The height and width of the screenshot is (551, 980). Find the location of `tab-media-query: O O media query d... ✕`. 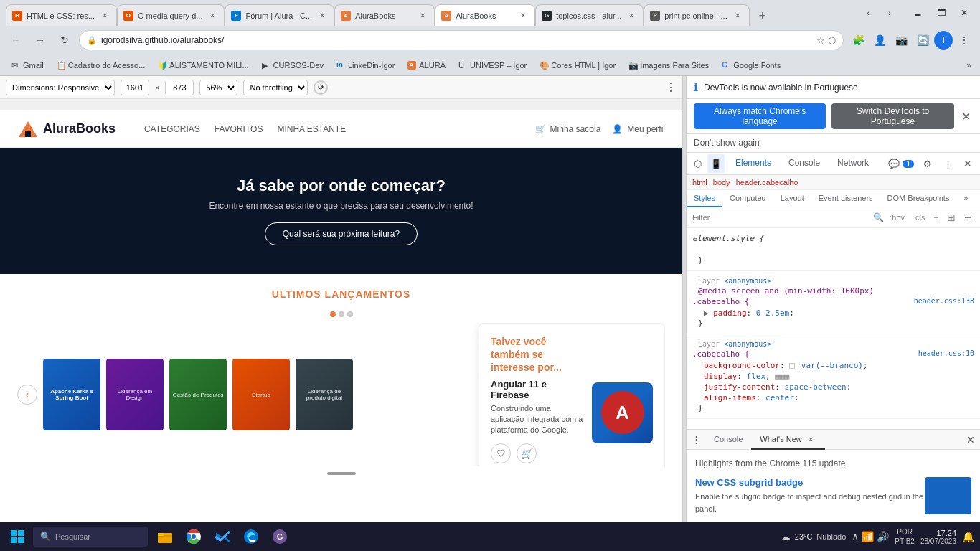

tab-media-query: O O media query d... ✕ is located at coordinates (171, 15).